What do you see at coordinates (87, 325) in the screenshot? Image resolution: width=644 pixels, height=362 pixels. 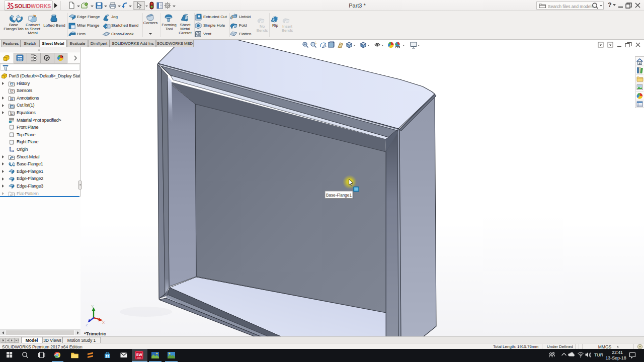 I see `svg-text: Z` at bounding box center [87, 325].